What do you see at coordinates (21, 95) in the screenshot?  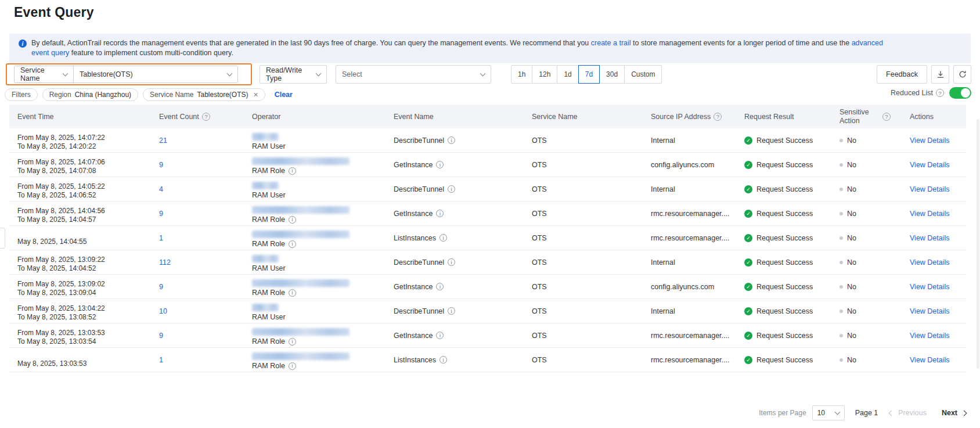 I see `filters-chip: Filters` at bounding box center [21, 95].